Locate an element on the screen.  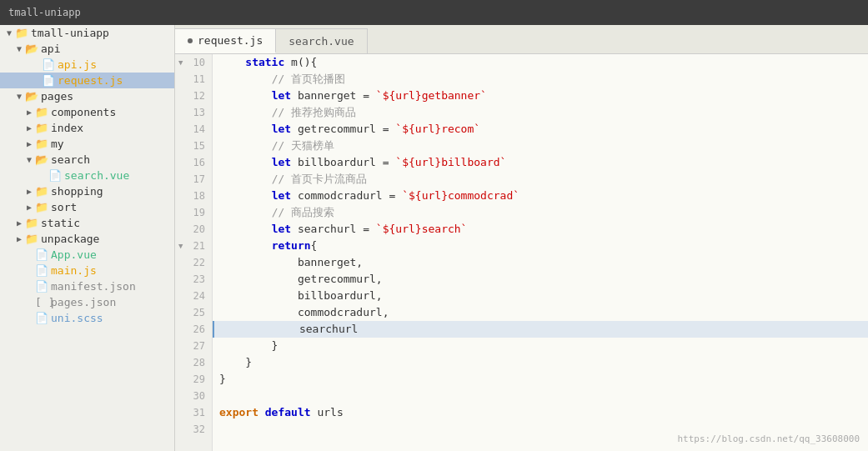
line-num-13: 13 is located at coordinates (193, 113).